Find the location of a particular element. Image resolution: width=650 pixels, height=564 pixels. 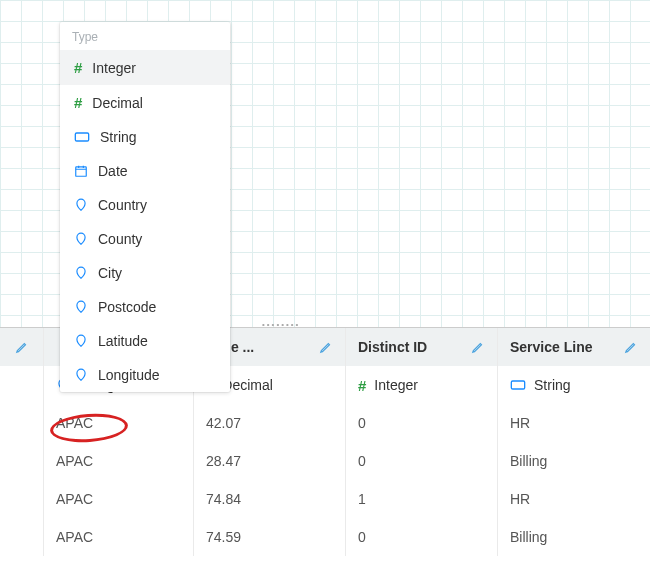

dropdown-item-label: Country is located at coordinates (122, 205).